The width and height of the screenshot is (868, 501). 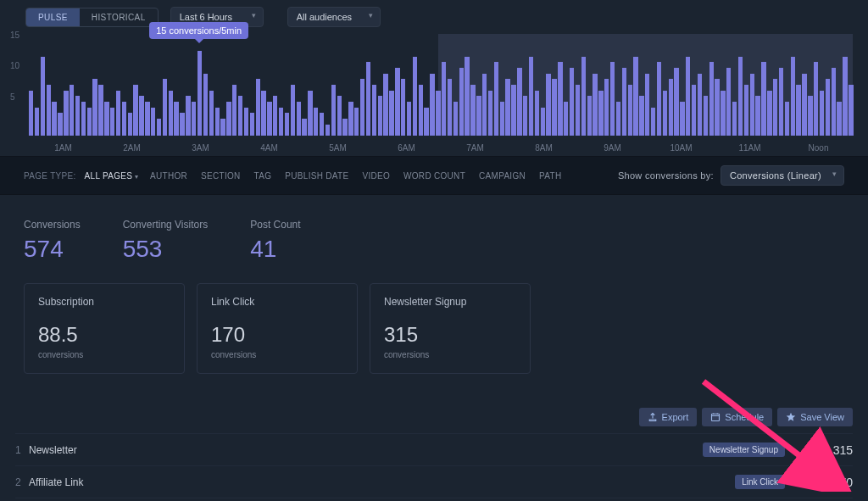 What do you see at coordinates (50, 176) in the screenshot?
I see `page-type-label: PAGE TYPE:` at bounding box center [50, 176].